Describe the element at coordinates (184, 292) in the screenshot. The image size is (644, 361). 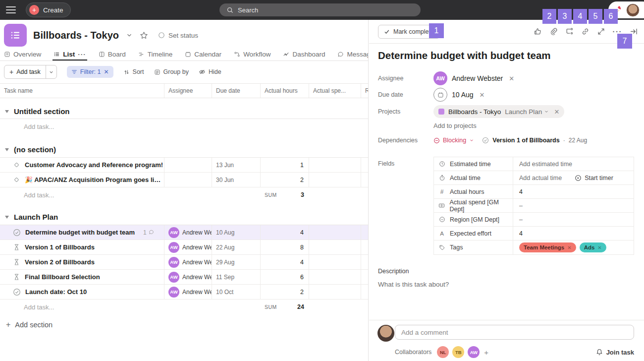
I see `task-row: Launch date: Oct 10 AWAndrew We... 10 Oc…` at that location.